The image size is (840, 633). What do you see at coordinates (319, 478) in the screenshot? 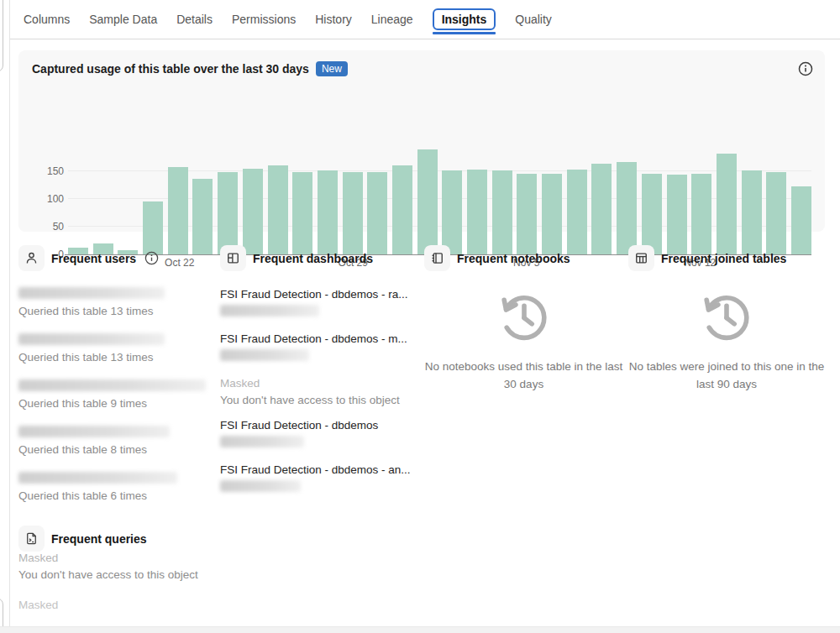
I see `list-item: FSI Fraud Detection - dbdemos - an...` at bounding box center [319, 478].